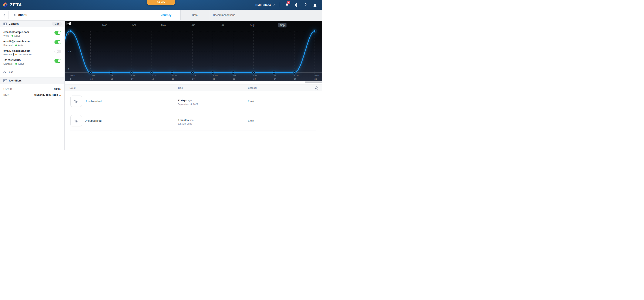  Describe the element at coordinates (186, 122) in the screenshot. I see `event-time: 3 months agoJune 29, 2022` at that location.